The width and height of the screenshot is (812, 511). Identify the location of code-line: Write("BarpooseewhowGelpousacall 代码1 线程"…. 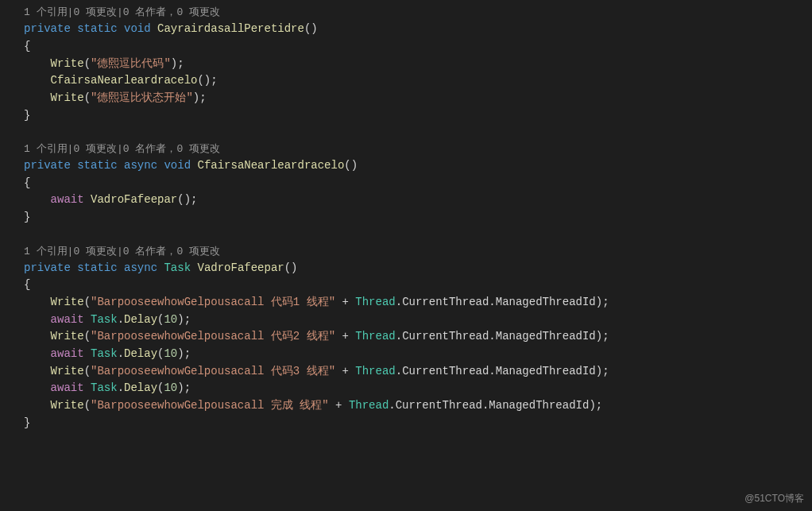
(410, 303).